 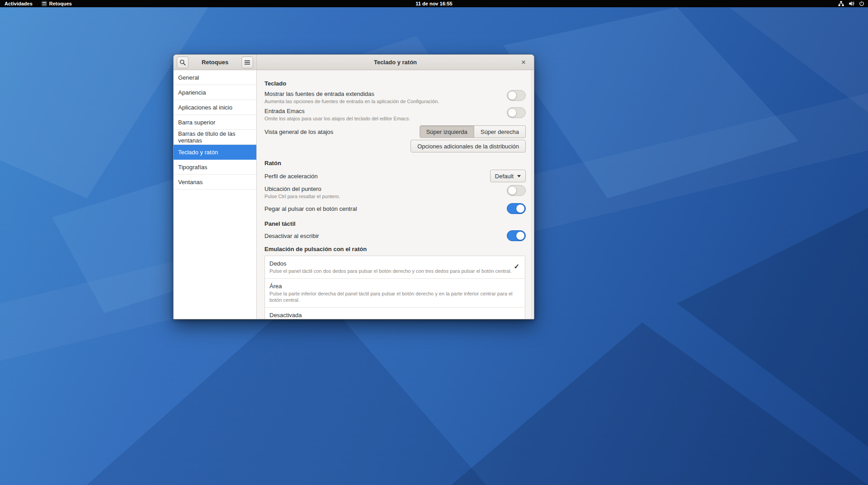 What do you see at coordinates (383, 196) in the screenshot?
I see `setting-subtitle: Pulse Ctrl para resaltar el puntero.` at bounding box center [383, 196].